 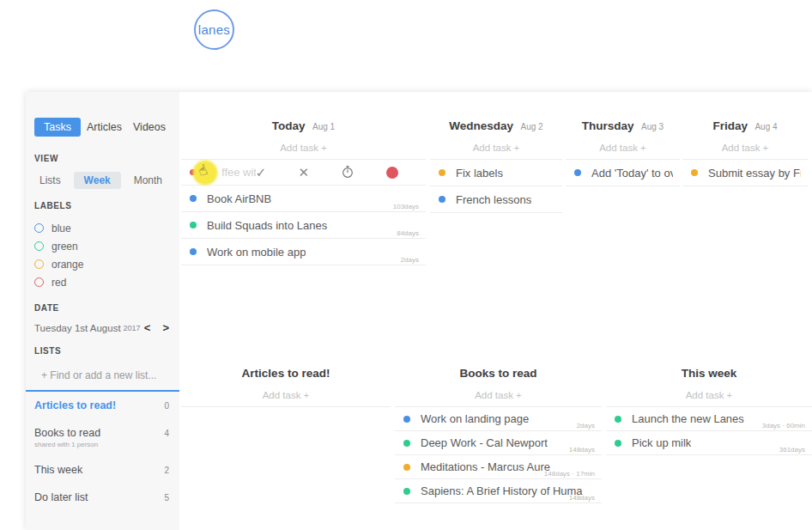 I want to click on task-row: Build Squads into Lanes 84days, so click(x=304, y=225).